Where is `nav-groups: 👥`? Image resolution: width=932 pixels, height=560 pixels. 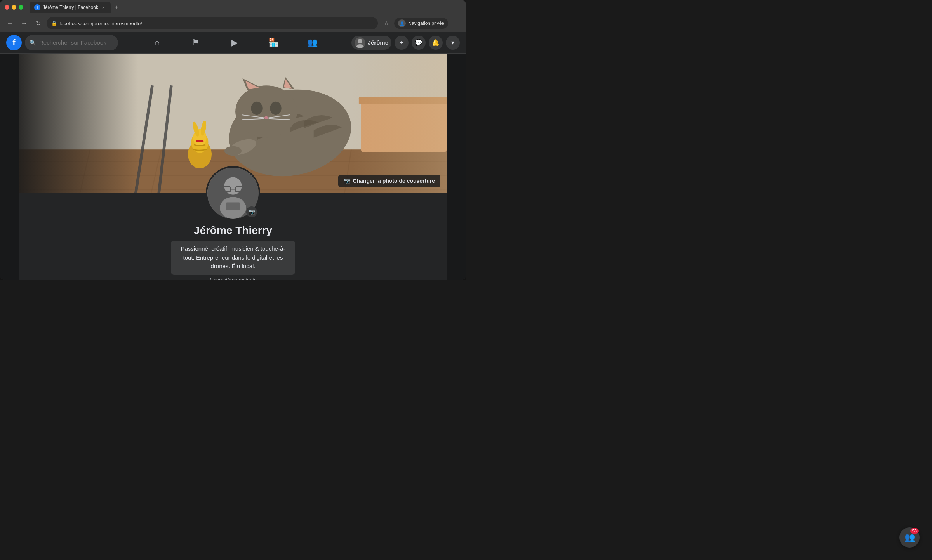 nav-groups: 👥 is located at coordinates (312, 43).